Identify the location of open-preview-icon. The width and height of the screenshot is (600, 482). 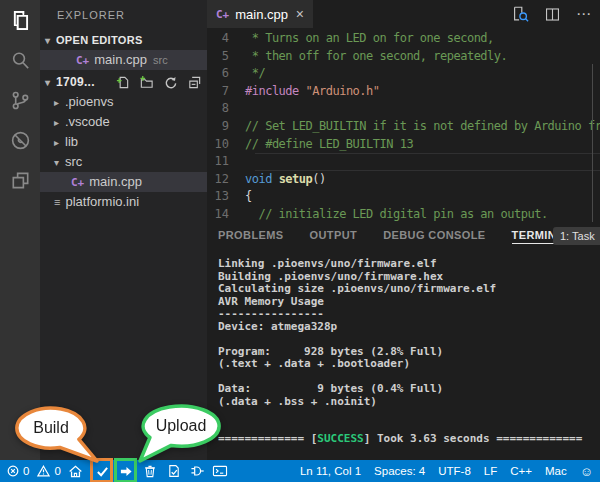
(520, 14).